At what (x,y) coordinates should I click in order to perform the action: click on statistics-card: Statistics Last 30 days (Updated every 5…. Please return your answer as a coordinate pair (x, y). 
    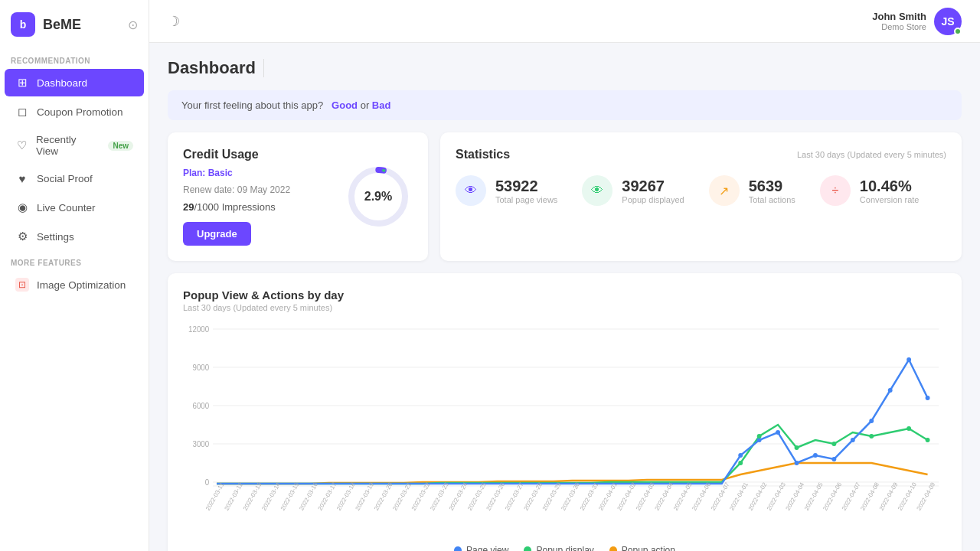
    Looking at the image, I should click on (701, 197).